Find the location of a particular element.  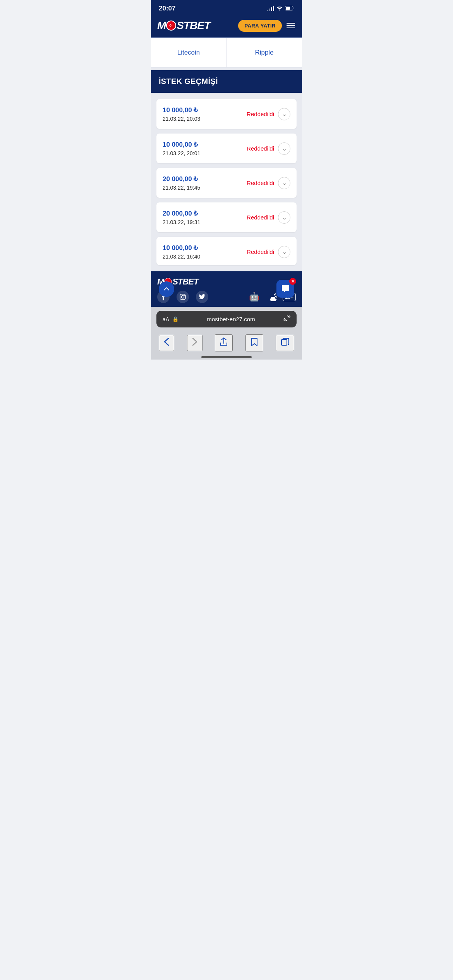

logo: M 🇹🇷 STBET is located at coordinates (184, 26).